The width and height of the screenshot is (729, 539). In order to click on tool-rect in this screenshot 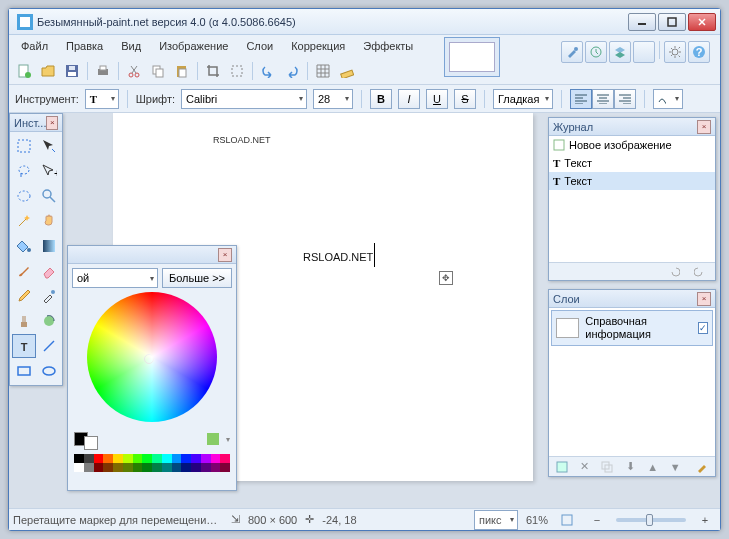, I will do `click(24, 371)`.